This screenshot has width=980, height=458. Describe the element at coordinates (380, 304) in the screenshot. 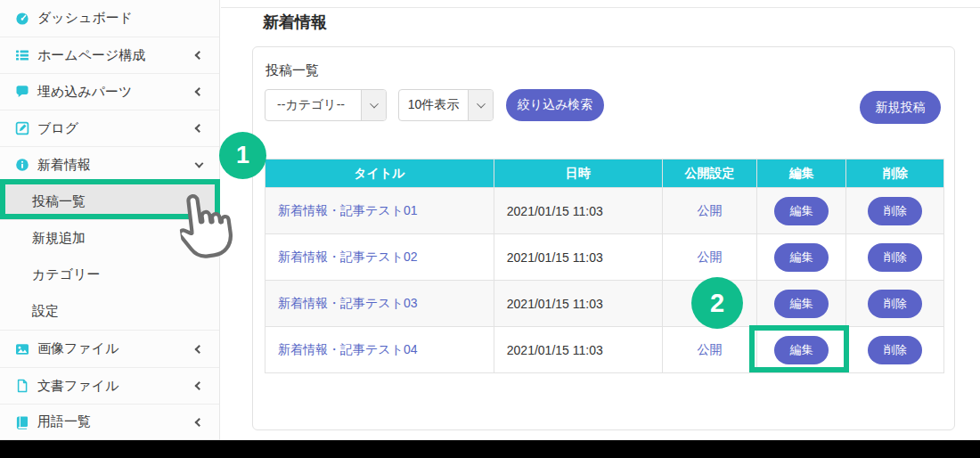

I see `post-title-cell: 新着情報・記事テスト03` at that location.